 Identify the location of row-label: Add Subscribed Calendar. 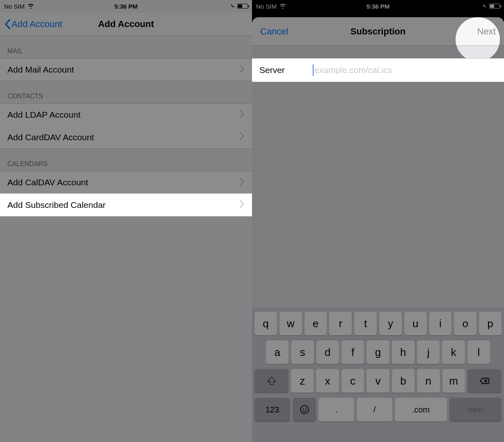
(57, 205).